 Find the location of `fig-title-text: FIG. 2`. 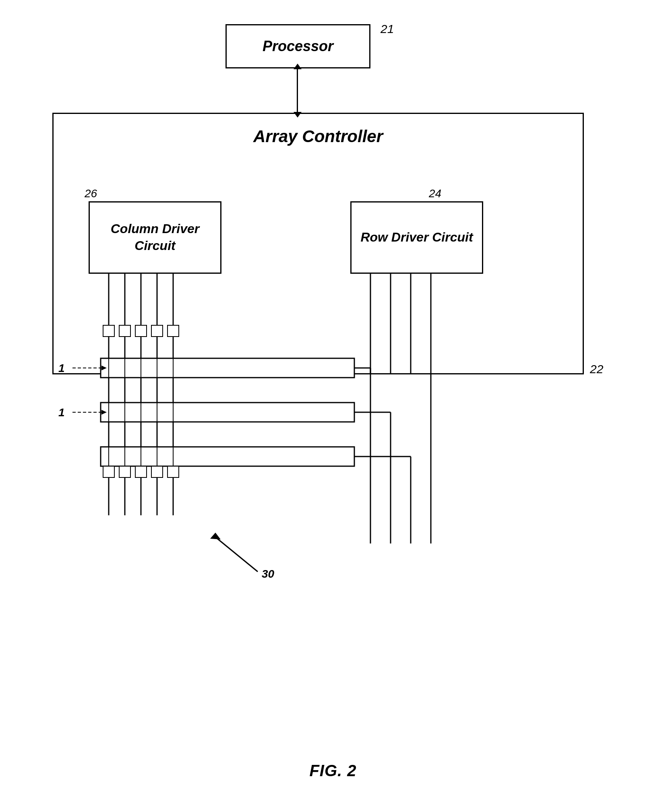

fig-title-text: FIG. 2 is located at coordinates (333, 771).